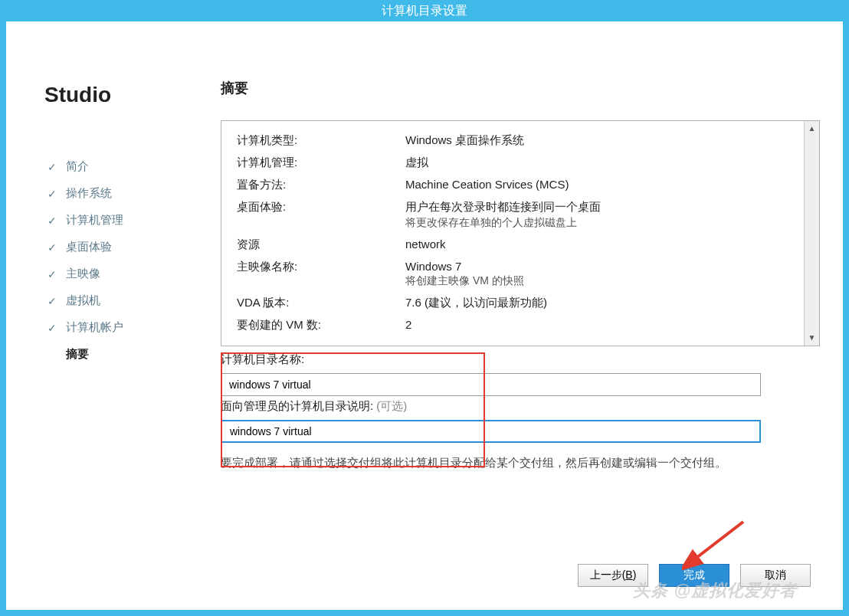 The height and width of the screenshot is (616, 849). Describe the element at coordinates (812, 233) in the screenshot. I see `scroll-track` at that location.